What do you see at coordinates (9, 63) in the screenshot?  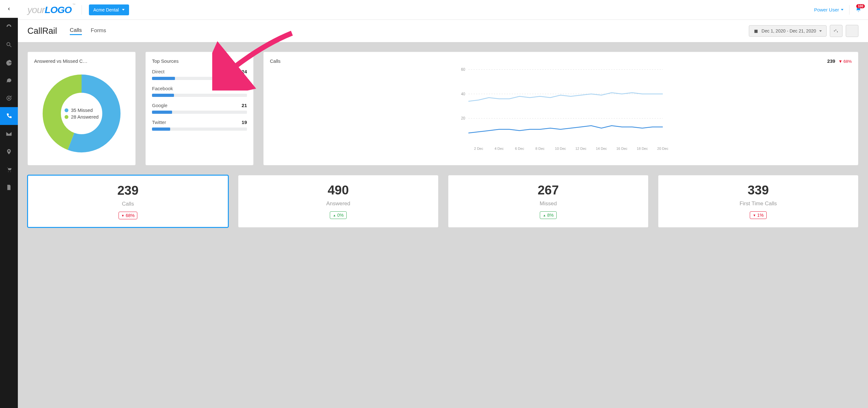 I see `pie-icon` at bounding box center [9, 63].